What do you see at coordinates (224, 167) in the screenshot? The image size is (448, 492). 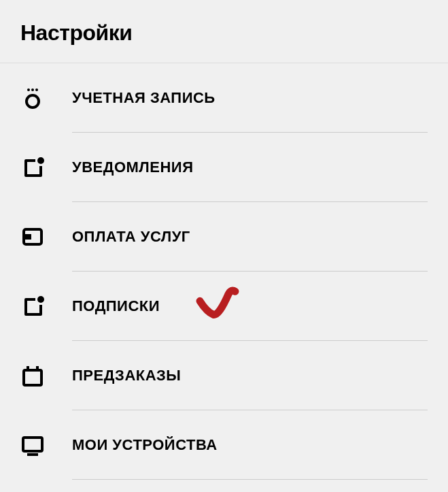 I see `menu-item-notifications: УВЕДОМЛЕНИЯ` at bounding box center [224, 167].